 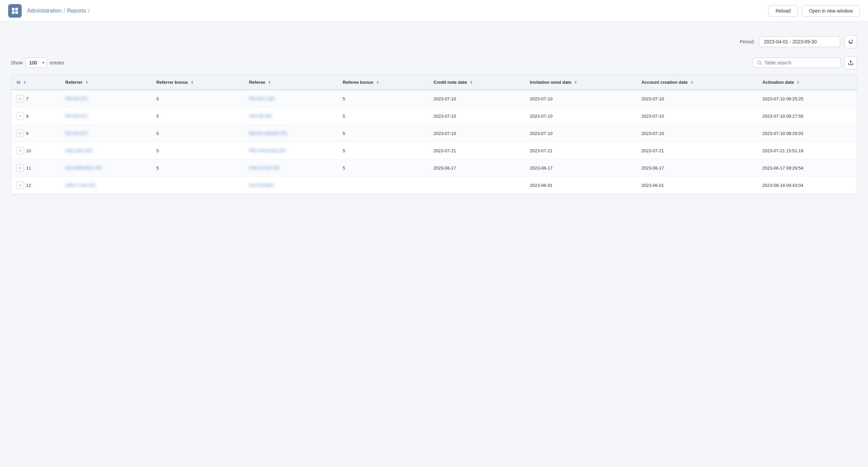 What do you see at coordinates (476, 185) in the screenshot?
I see `cell-credit-note-date` at bounding box center [476, 185].